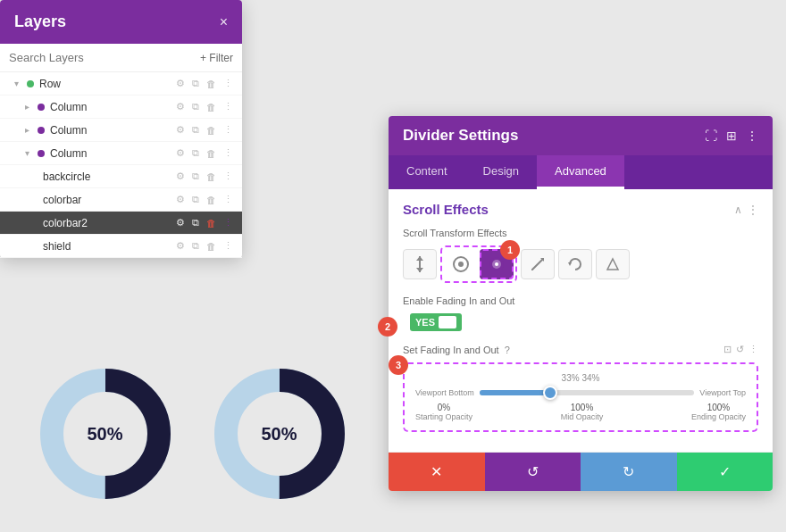 The width and height of the screenshot is (786, 532). Describe the element at coordinates (533, 471) in the screenshot. I see `reset-button: ↺` at that location.